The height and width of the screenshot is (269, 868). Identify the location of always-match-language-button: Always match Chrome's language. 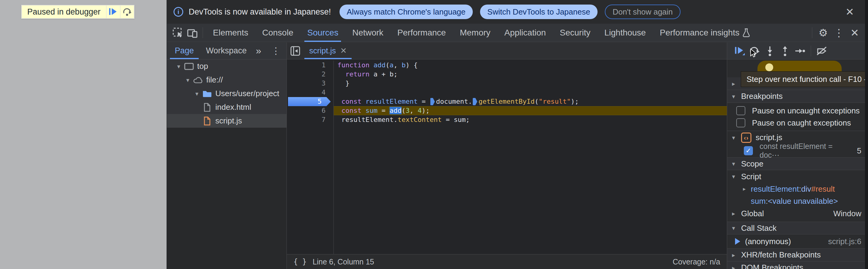
(406, 12).